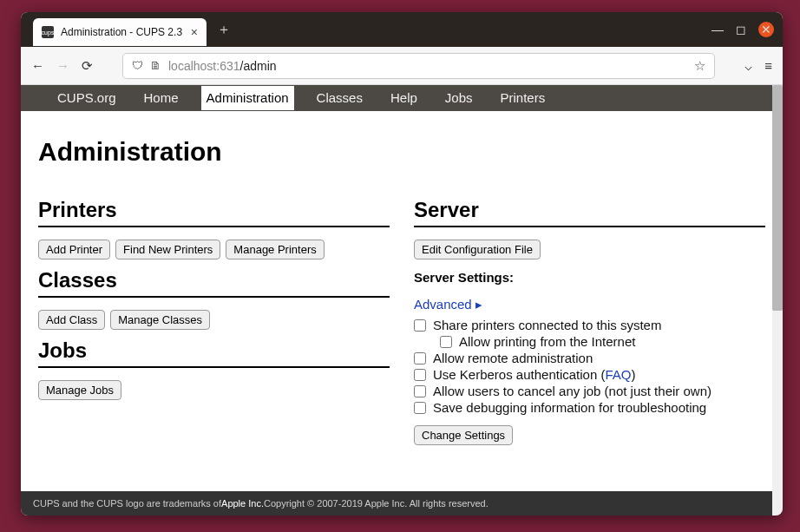 This screenshot has width=800, height=532. I want to click on pocket-icon: ⌵, so click(748, 66).